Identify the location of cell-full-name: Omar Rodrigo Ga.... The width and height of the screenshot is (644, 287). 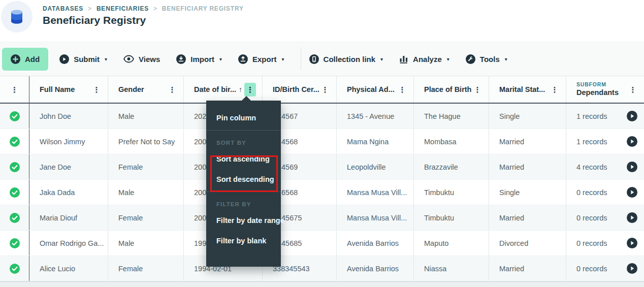
(69, 243).